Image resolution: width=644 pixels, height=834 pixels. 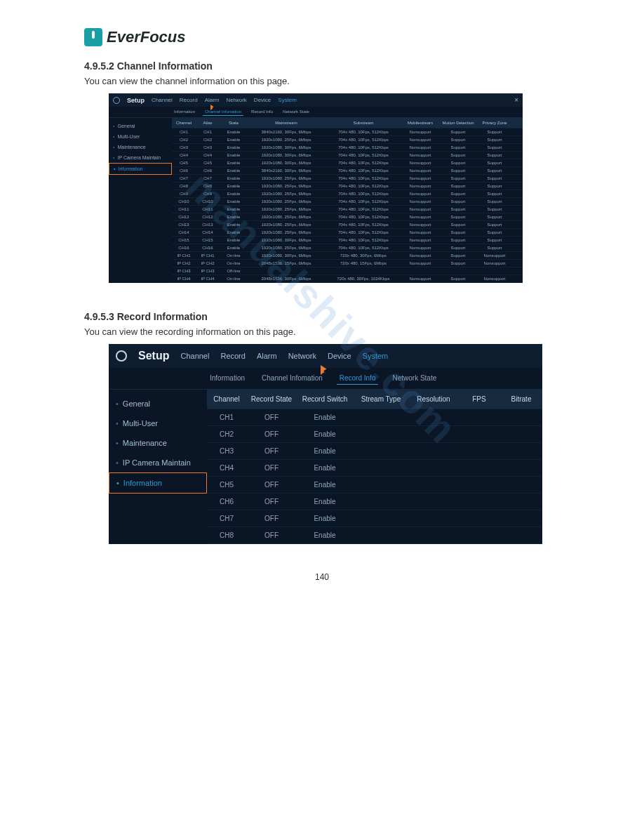 I want to click on table-row: CH5OFFEnable, so click(x=375, y=485).